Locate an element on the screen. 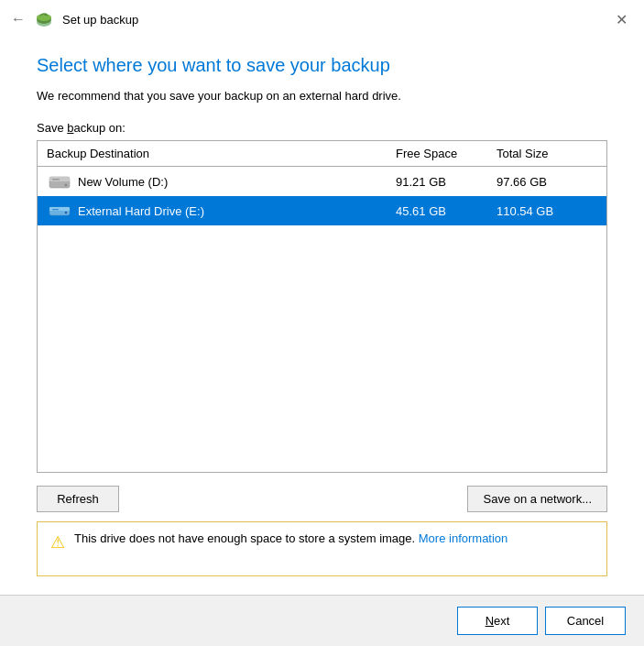  action-buttons-row: Refresh Save on a network... is located at coordinates (322, 498).